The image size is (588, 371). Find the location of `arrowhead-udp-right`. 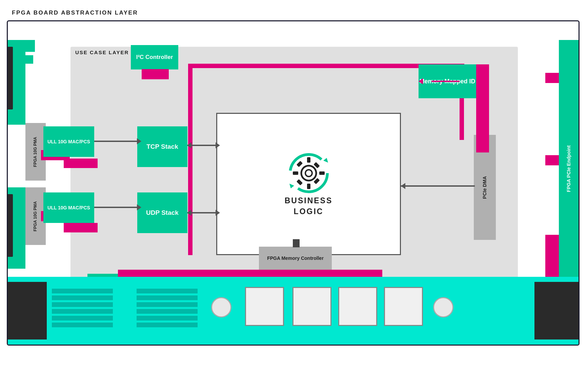

arrowhead-udp-right is located at coordinates (218, 213).